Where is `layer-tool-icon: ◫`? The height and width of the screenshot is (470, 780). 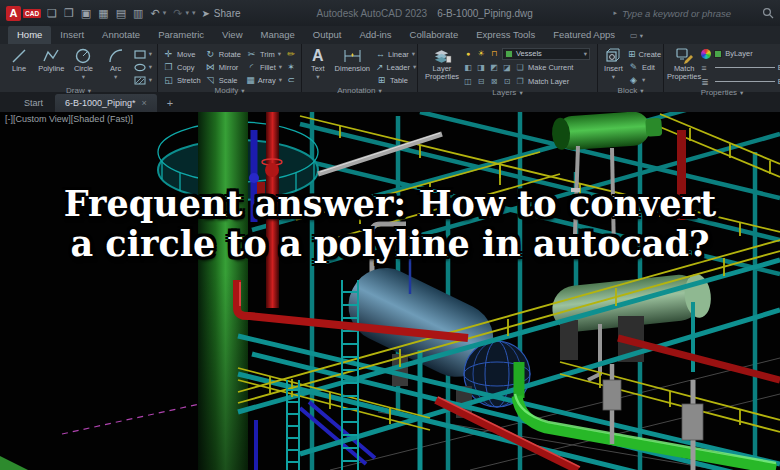
layer-tool-icon: ◫ is located at coordinates (468, 82).